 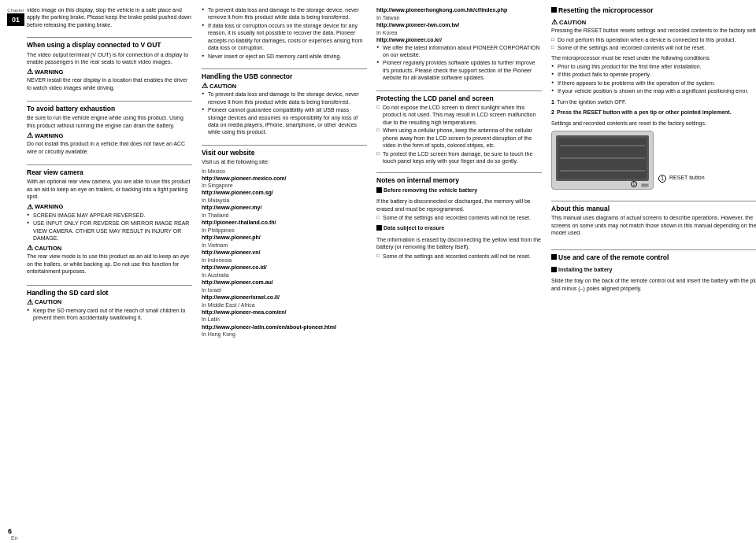 What do you see at coordinates (284, 297) in the screenshot?
I see `url-israel: http://www.pioneerisrael.co.il/` at bounding box center [284, 297].